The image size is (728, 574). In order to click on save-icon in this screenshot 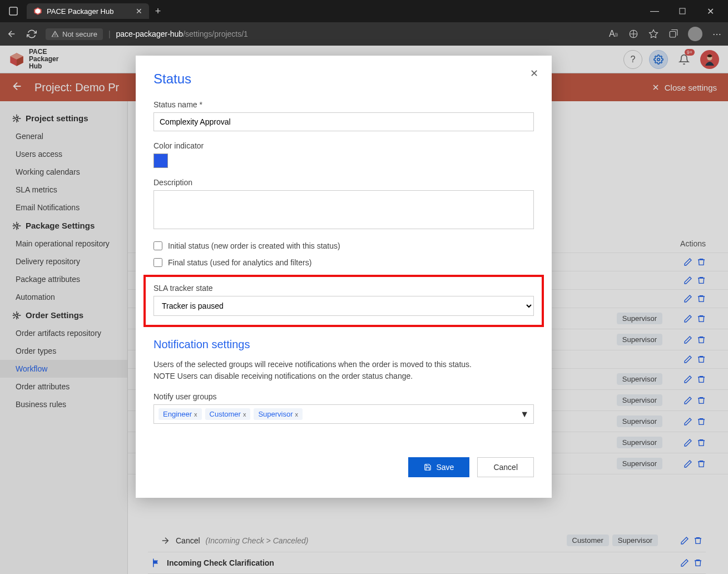, I will do `click(428, 467)`.